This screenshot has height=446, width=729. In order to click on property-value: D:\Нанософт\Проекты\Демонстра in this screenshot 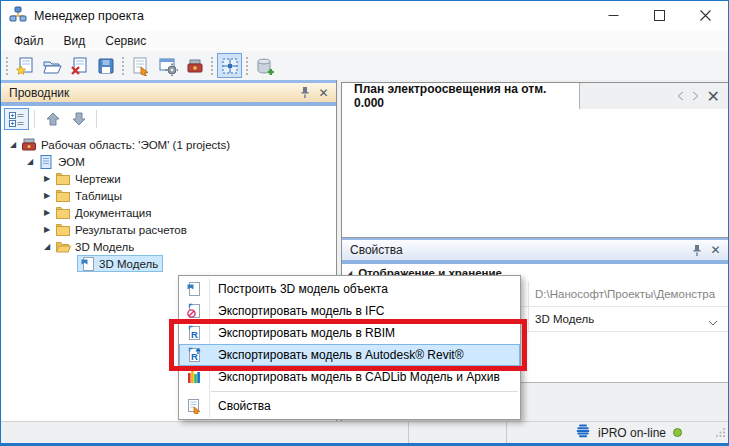, I will do `click(625, 294)`.